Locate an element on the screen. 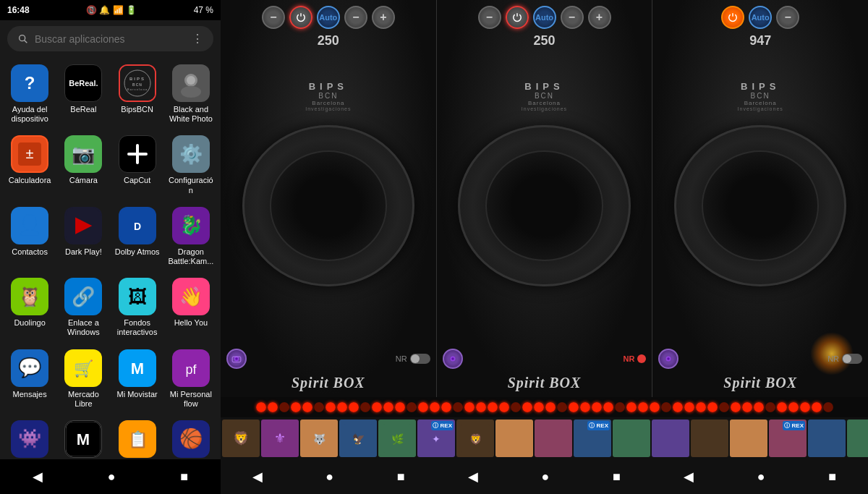 This screenshot has height=494, width=868. thumb-15: ⓘ REX is located at coordinates (788, 438).